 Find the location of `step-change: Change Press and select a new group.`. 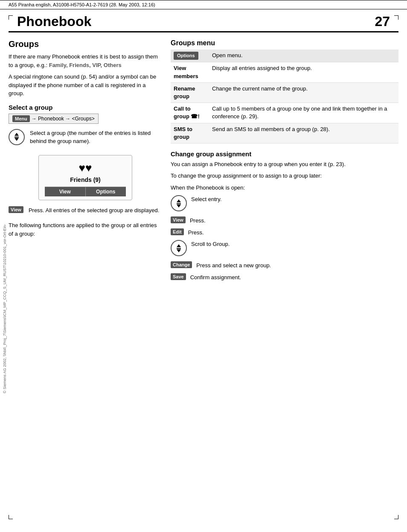

step-change: Change Press and select a new group. is located at coordinates (285, 266).